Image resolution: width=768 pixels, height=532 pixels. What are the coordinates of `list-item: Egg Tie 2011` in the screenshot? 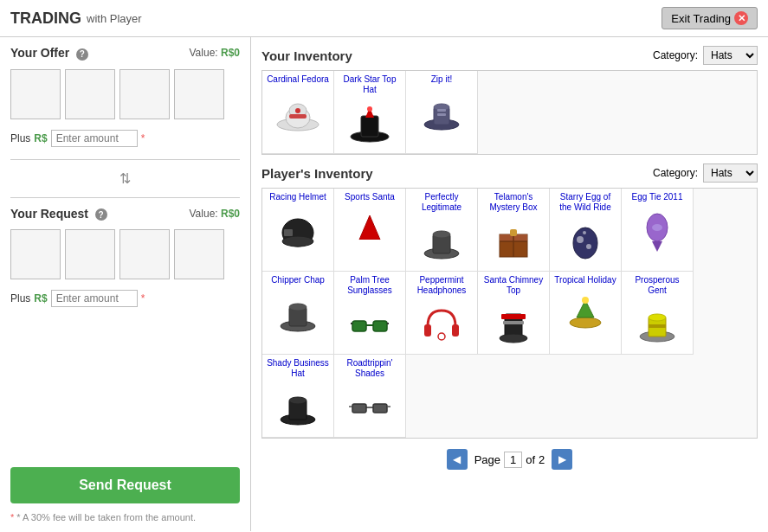 It's located at (658, 230).